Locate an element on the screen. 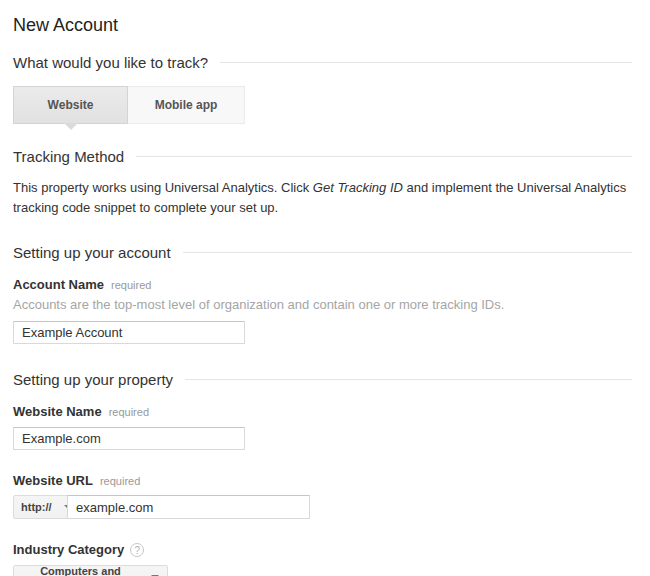 The width and height of the screenshot is (650, 576). property-section-heading-row: Setting up your property is located at coordinates (322, 380).